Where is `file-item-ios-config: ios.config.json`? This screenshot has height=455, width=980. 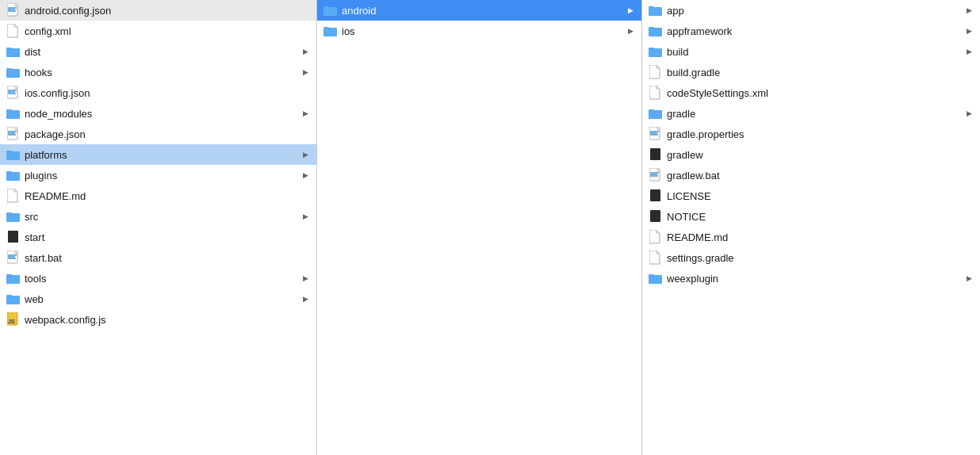 file-item-ios-config: ios.config.json is located at coordinates (159, 93).